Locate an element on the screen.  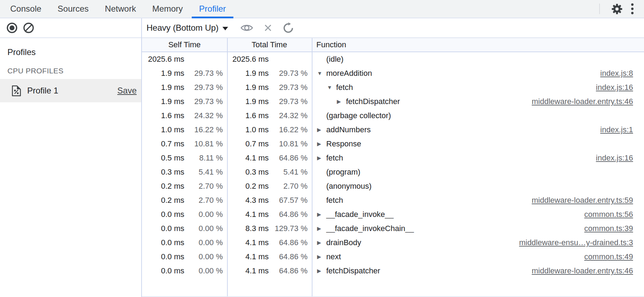
table-row: 1.9 ms 29.73 % 1.9 ms 29.73 % ▼ moreAddi… is located at coordinates (393, 73).